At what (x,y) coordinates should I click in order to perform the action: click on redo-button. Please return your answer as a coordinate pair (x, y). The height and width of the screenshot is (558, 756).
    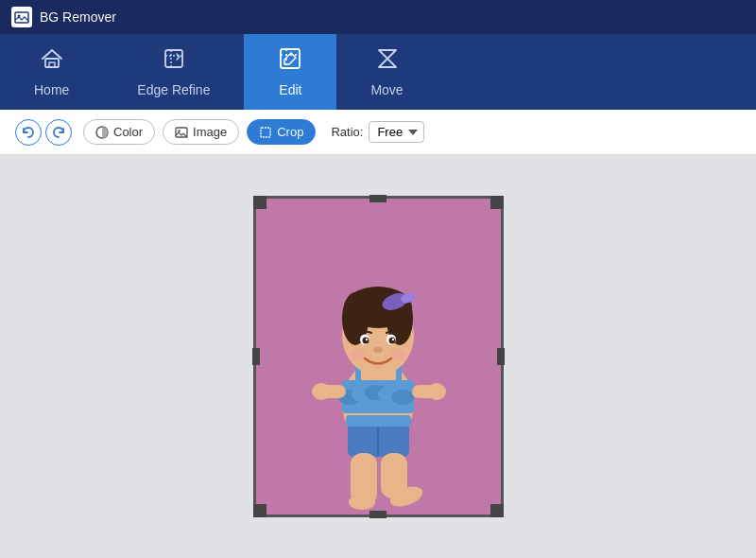
    Looking at the image, I should click on (59, 132).